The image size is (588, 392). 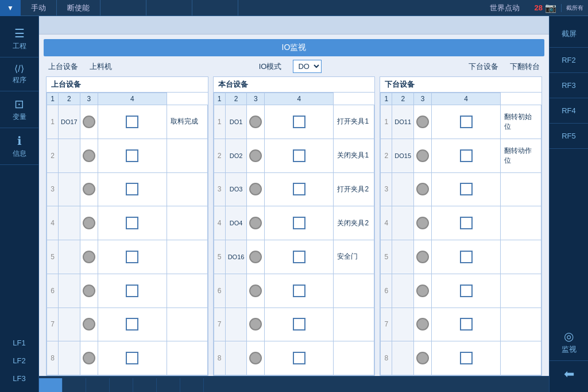 What do you see at coordinates (568, 86) in the screenshot?
I see `right-sidebar-rf3: RF3` at bounding box center [568, 86].